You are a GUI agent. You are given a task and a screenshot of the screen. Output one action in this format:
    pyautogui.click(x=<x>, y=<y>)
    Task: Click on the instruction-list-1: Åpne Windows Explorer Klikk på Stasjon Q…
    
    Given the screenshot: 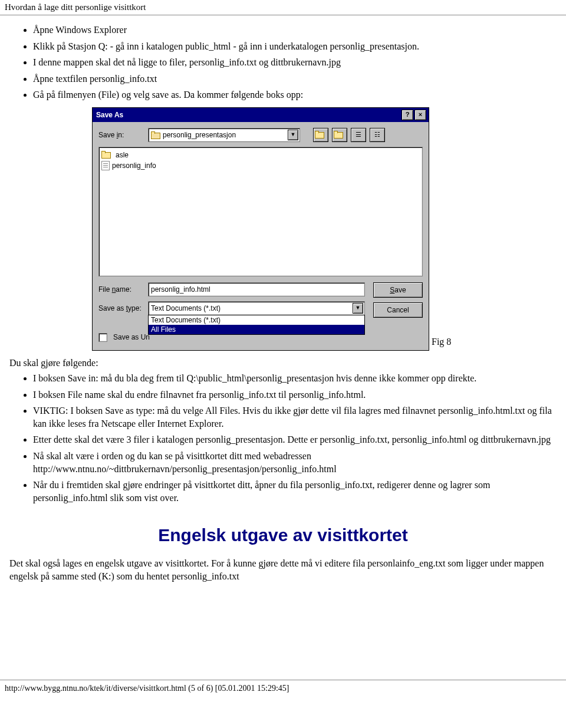 What is the action you would take?
    pyautogui.click(x=283, y=62)
    